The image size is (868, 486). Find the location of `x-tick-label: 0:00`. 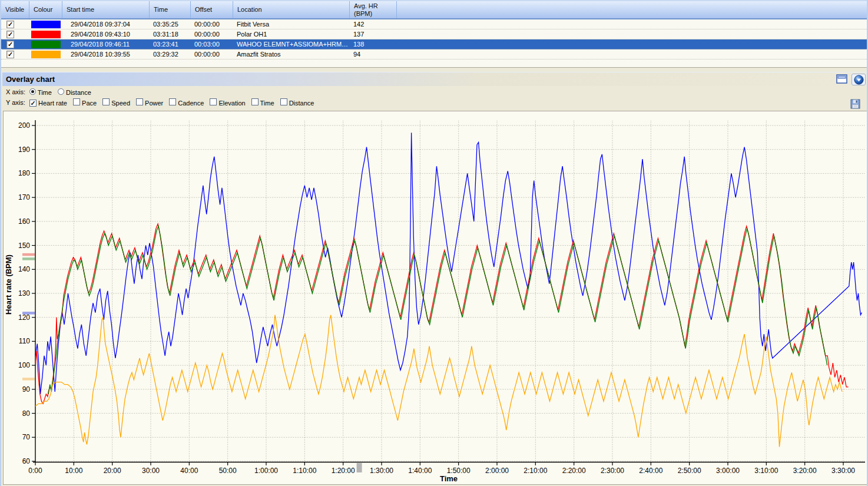

x-tick-label: 0:00 is located at coordinates (35, 471).